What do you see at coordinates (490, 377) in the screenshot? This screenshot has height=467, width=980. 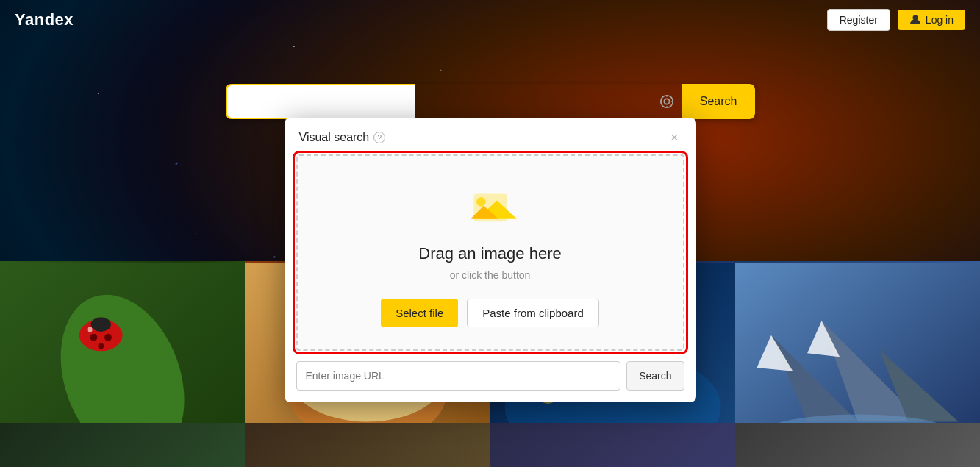 I see `url-area: Search` at bounding box center [490, 377].